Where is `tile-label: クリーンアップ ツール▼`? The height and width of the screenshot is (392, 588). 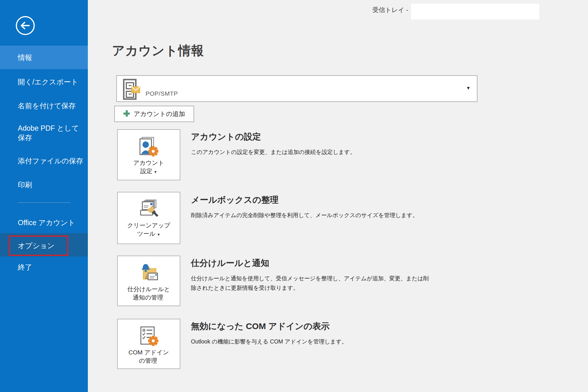
tile-label: クリーンアップ ツール▼ is located at coordinates (149, 230).